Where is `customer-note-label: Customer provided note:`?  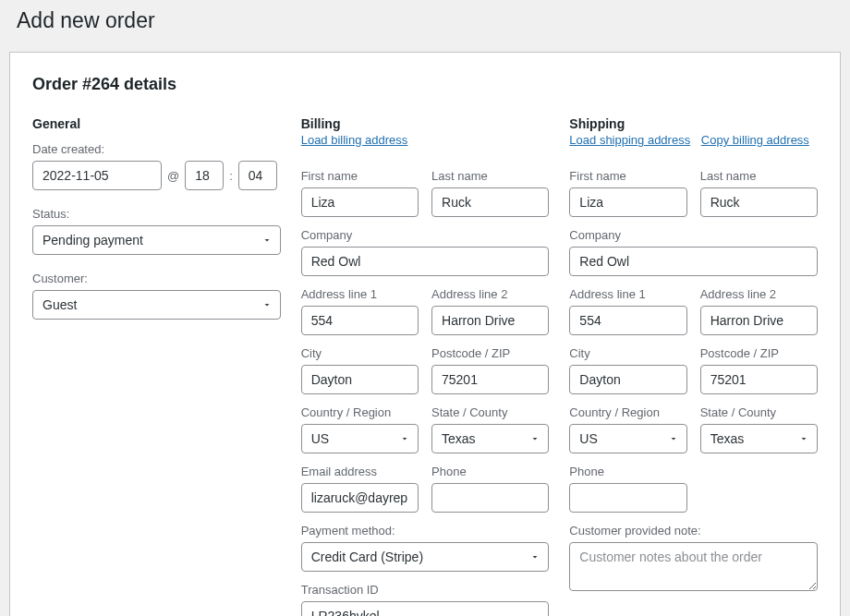
customer-note-label: Customer provided note: is located at coordinates (693, 530).